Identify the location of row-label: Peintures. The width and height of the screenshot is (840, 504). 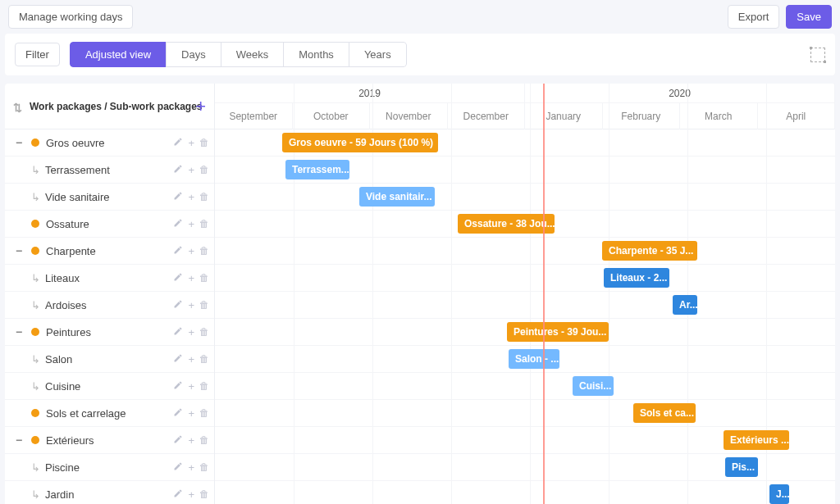
(110, 333).